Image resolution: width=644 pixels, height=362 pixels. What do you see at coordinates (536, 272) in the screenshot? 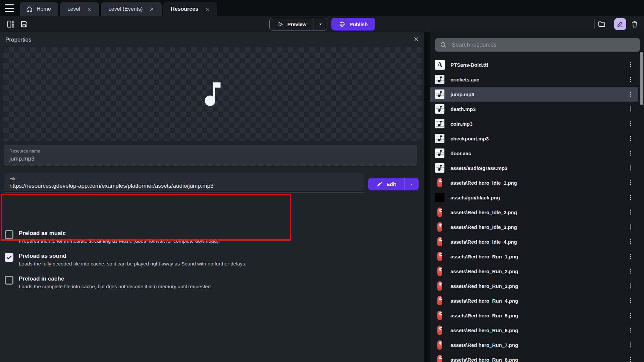
I see `resource-name: assets\Red hero_Run_2.png` at bounding box center [536, 272].